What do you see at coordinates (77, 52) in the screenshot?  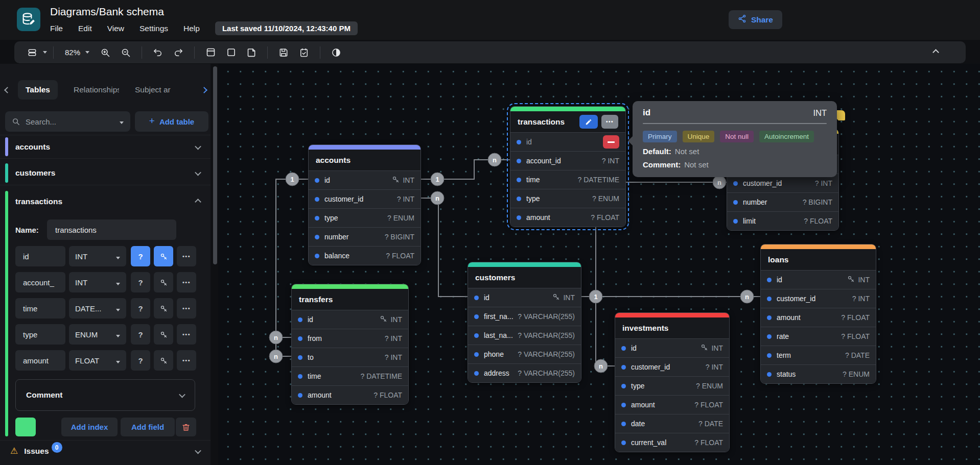 I see `zoom-level-select: 82%` at bounding box center [77, 52].